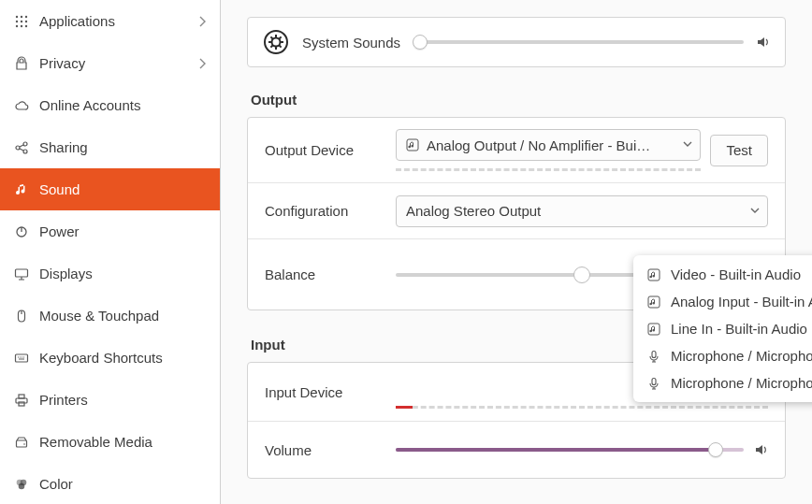  Describe the element at coordinates (722, 383) in the screenshot. I see `dropdown-option-mic1: Microphone / Microphone 1 - Built-in Aud…` at that location.